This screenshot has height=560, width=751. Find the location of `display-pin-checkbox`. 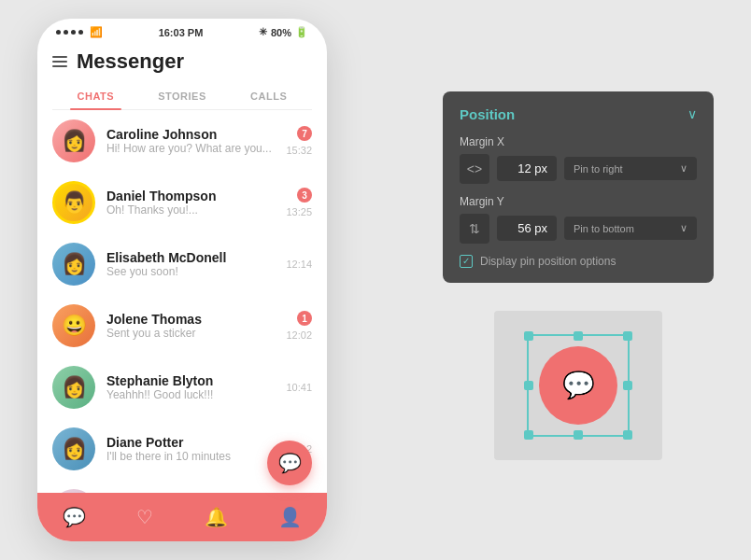

display-pin-checkbox is located at coordinates (466, 261).